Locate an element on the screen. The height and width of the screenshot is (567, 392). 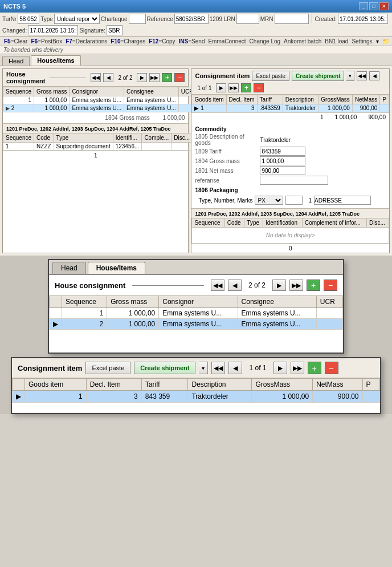
col-ucr: UCR is located at coordinates (329, 302).